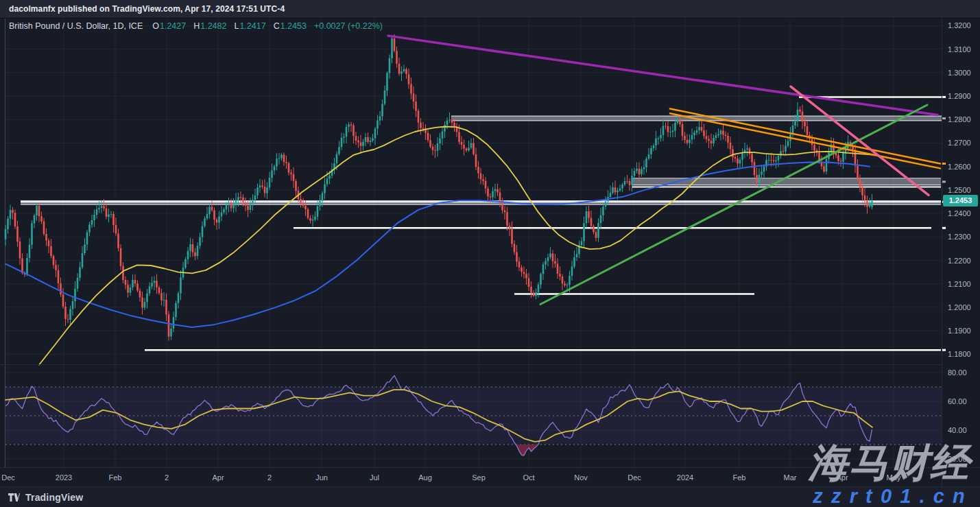  Describe the element at coordinates (425, 477) in the screenshot. I see `time-axis-label: Aug` at that location.